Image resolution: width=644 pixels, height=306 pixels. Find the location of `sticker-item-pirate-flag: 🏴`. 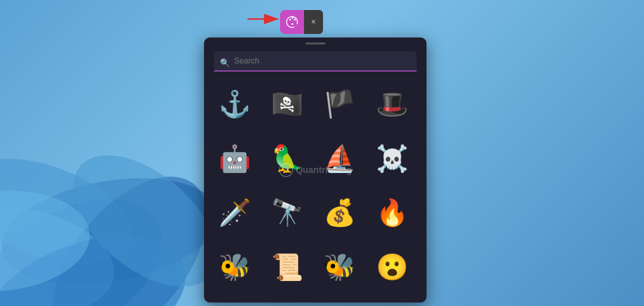

sticker-item-pirate-flag: 🏴 is located at coordinates (340, 104).